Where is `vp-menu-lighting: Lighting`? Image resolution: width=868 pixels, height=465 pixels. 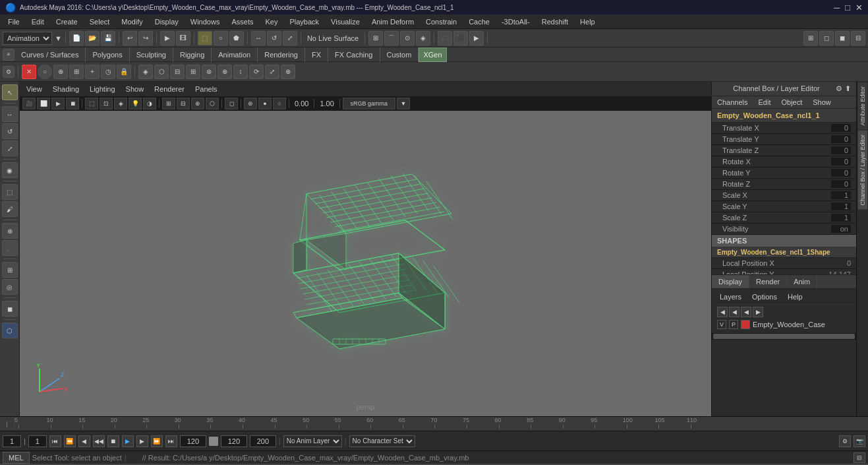
vp-menu-lighting: Lighting is located at coordinates (103, 89).